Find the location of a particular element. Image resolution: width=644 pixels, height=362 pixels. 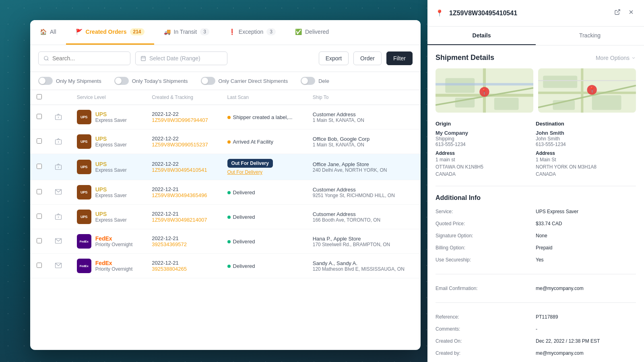

carrier-name: FedEx is located at coordinates (114, 239).